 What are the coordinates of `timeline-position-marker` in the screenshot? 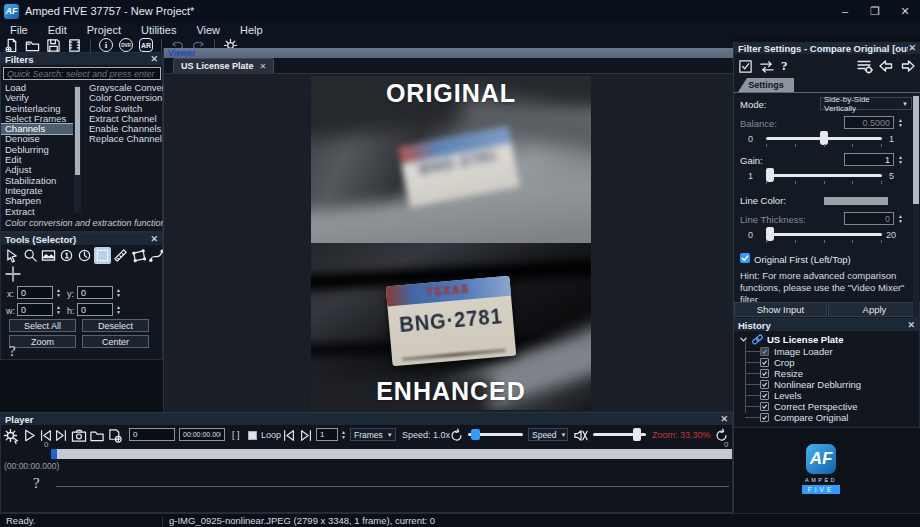 It's located at (54, 454).